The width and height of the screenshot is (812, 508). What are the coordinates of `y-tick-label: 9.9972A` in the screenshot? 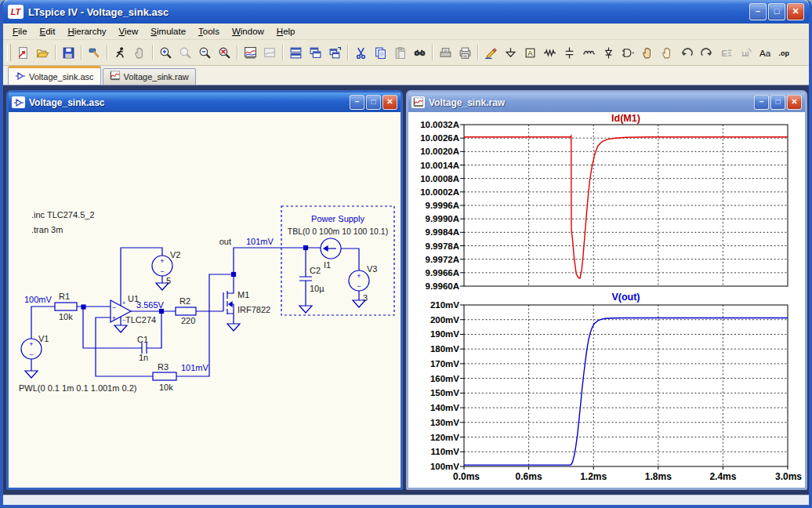 It's located at (442, 259).